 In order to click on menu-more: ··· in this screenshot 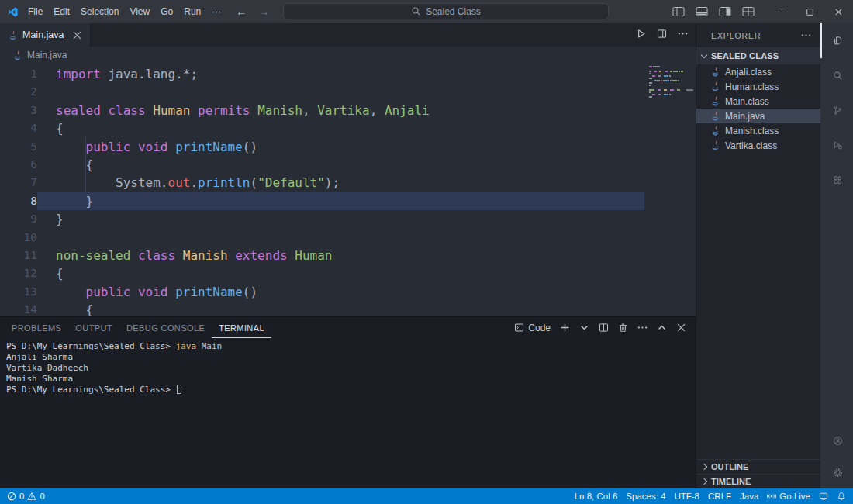, I will do `click(216, 12)`.